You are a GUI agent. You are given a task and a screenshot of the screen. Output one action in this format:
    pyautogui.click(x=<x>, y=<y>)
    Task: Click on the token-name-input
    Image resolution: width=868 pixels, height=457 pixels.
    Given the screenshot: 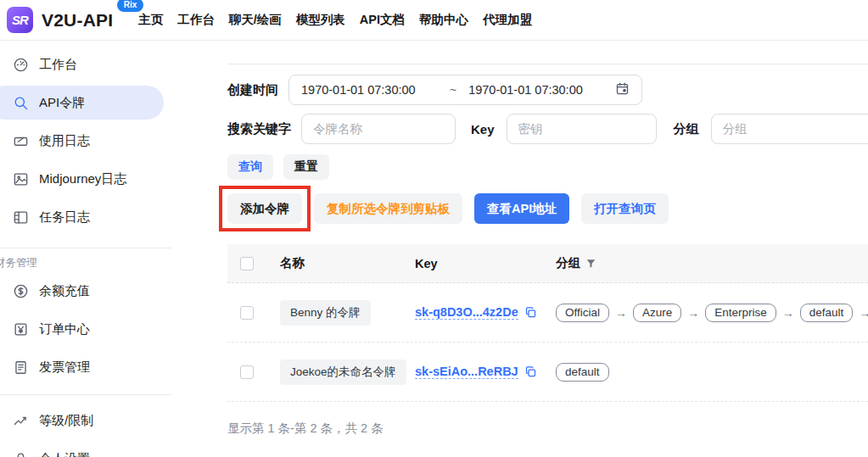 What is the action you would take?
    pyautogui.click(x=378, y=129)
    